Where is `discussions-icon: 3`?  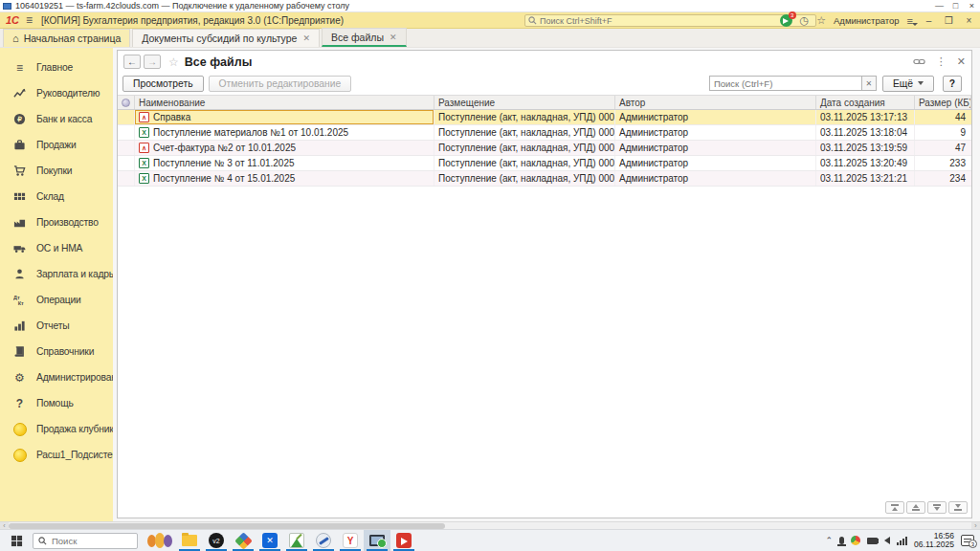 discussions-icon: 3 is located at coordinates (787, 21).